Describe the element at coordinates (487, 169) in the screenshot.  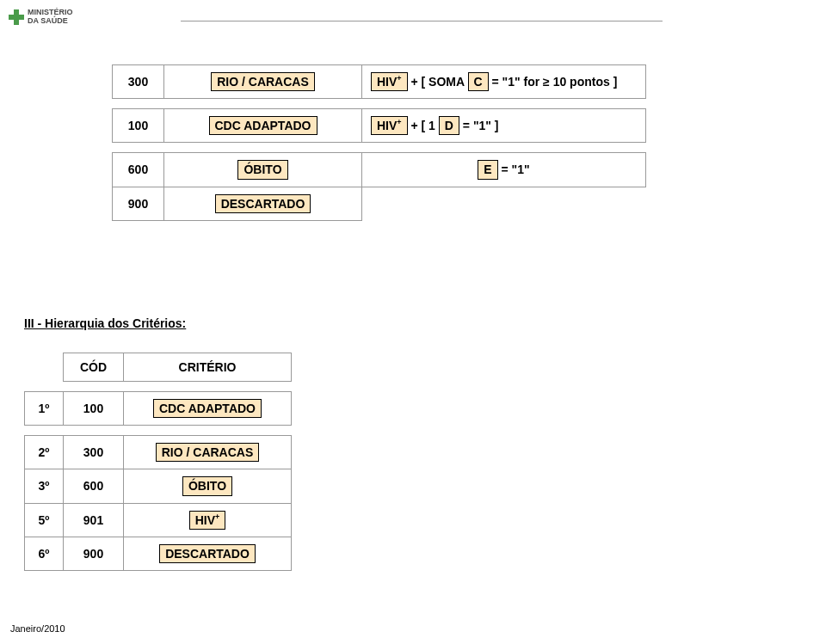
I see `letter-chip: E` at that location.